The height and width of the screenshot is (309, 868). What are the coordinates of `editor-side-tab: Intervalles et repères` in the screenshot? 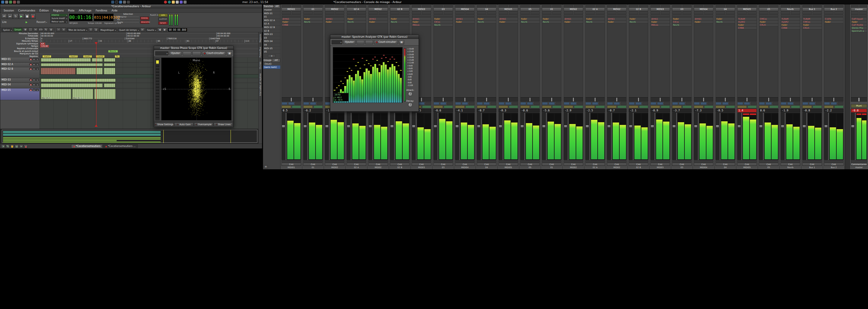 It's located at (260, 84).